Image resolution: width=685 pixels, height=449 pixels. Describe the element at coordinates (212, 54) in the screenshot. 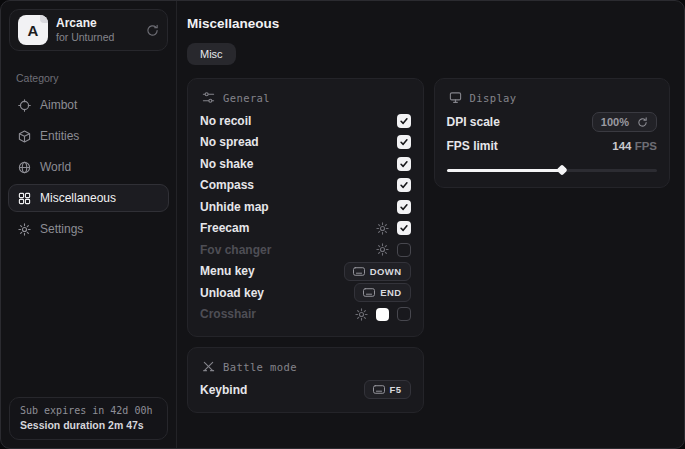

I see `tab-misc: Misc` at that location.